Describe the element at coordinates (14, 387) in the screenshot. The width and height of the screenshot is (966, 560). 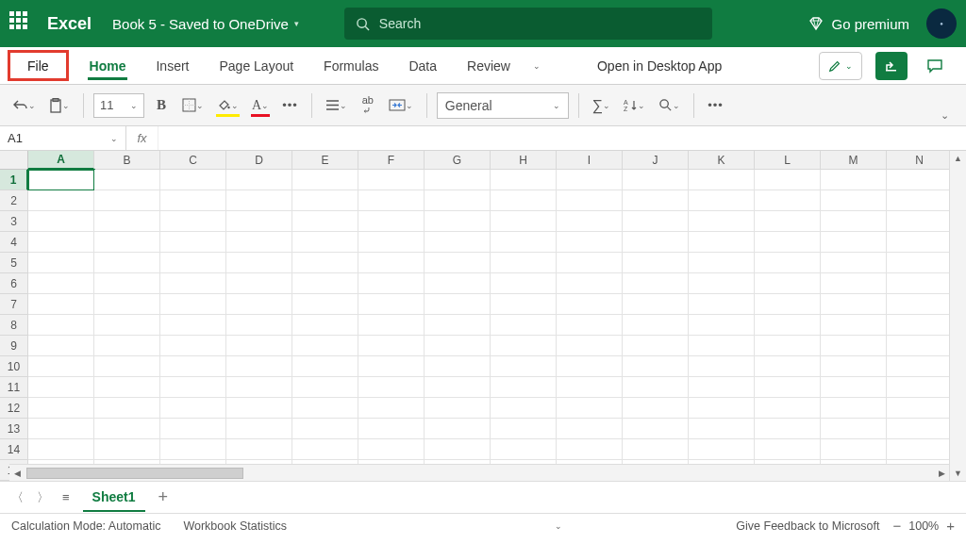
I see `row-header: 11` at that location.